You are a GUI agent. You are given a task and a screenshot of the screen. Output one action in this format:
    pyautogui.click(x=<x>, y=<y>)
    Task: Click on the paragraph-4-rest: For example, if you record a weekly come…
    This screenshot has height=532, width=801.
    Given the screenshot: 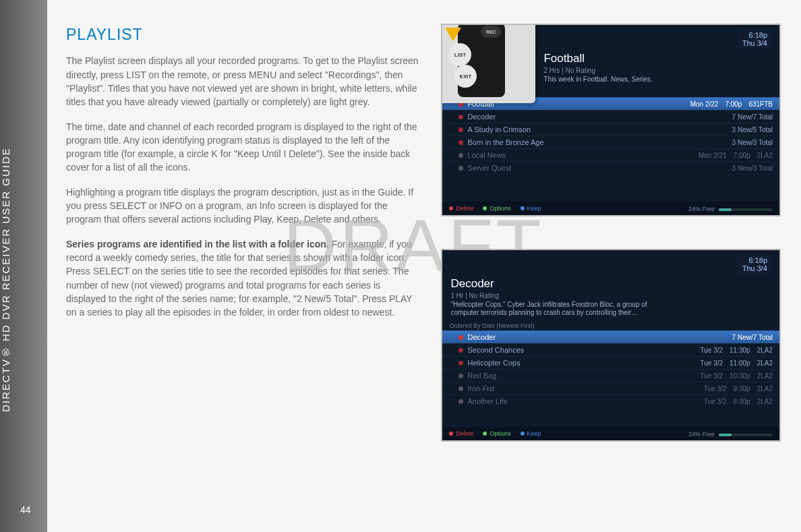 What is the action you would take?
    pyautogui.click(x=239, y=278)
    